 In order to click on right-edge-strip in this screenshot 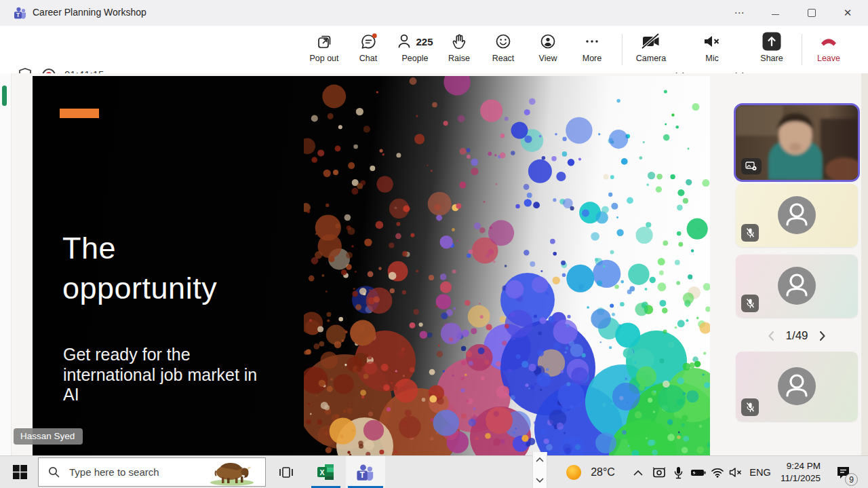, I will do `click(865, 265)`.